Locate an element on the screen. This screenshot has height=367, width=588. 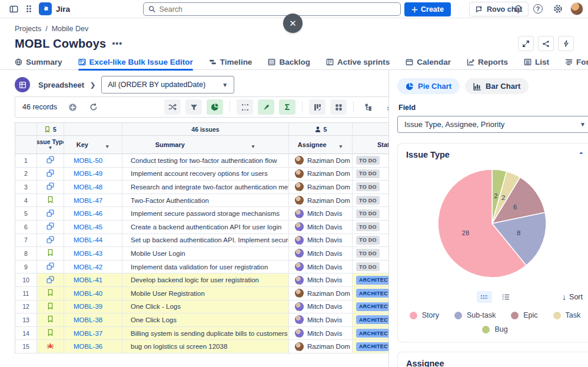
jira-logo: Jira is located at coordinates (54, 9).